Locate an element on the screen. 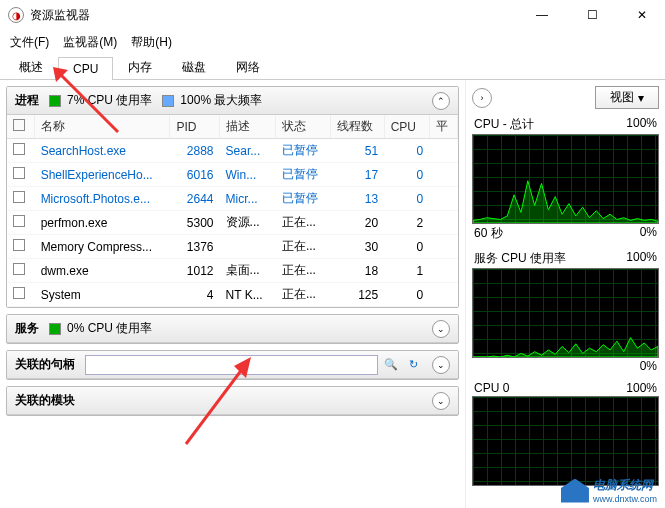  max-freq-swatch is located at coordinates (168, 101).